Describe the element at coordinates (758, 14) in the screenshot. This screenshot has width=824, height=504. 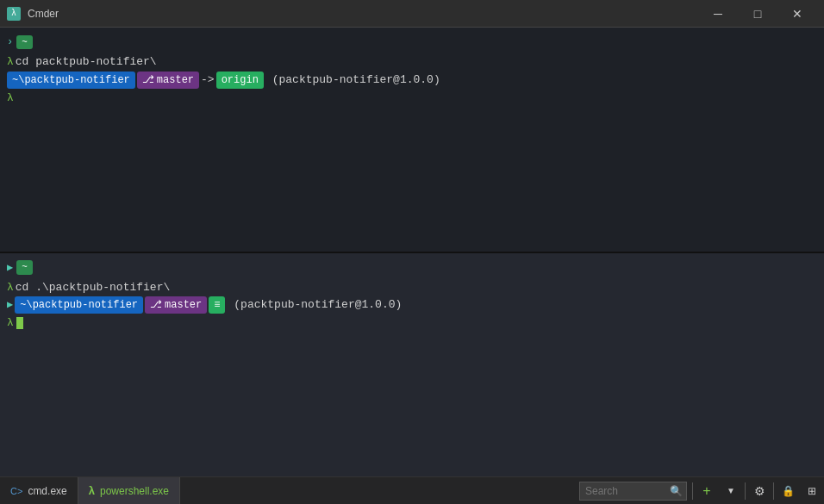
I see `window-controls: ─ □ ✕` at that location.